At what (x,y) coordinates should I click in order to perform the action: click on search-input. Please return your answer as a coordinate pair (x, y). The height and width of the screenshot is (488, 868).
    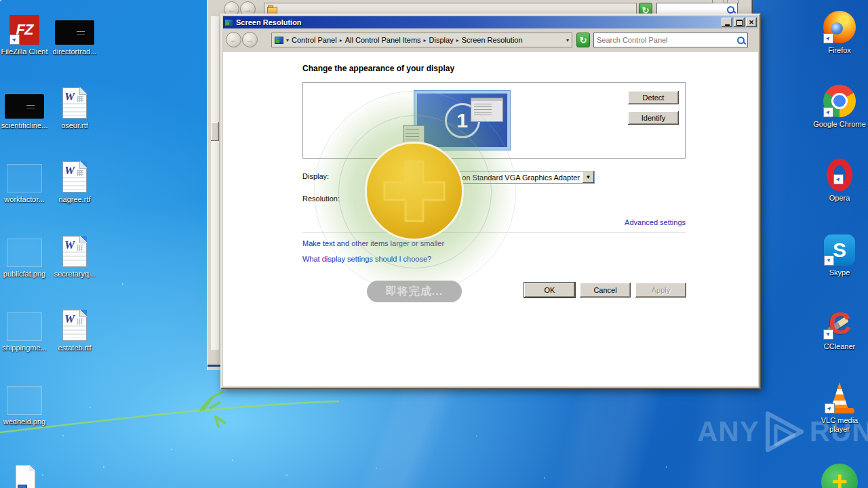
    Looking at the image, I should click on (690, 9).